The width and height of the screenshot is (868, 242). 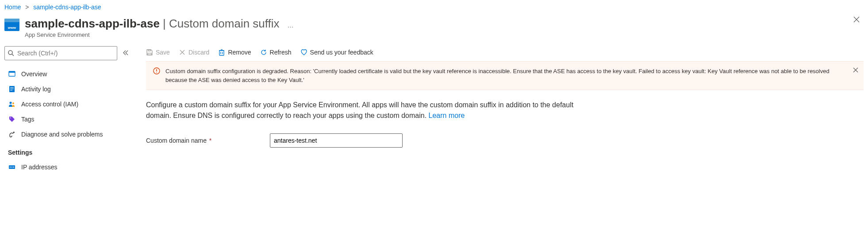 What do you see at coordinates (36, 89) in the screenshot?
I see `sidebar-item-label: Activity log` at bounding box center [36, 89].